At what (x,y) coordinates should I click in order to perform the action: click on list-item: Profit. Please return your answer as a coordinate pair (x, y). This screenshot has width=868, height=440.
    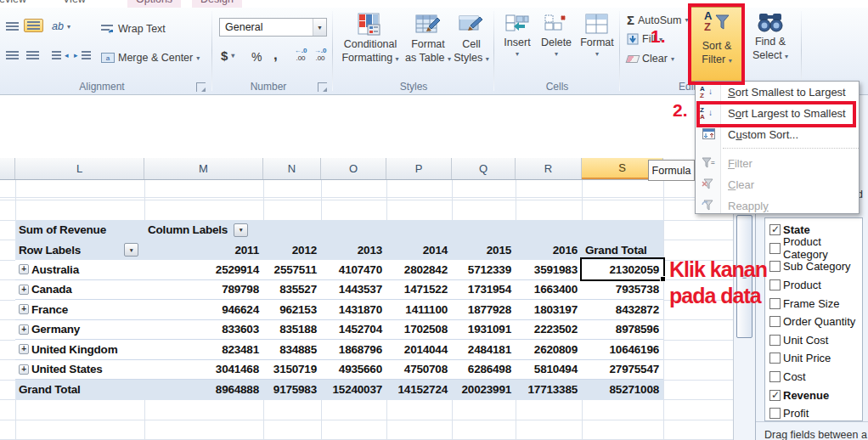
    Looking at the image, I should click on (814, 413).